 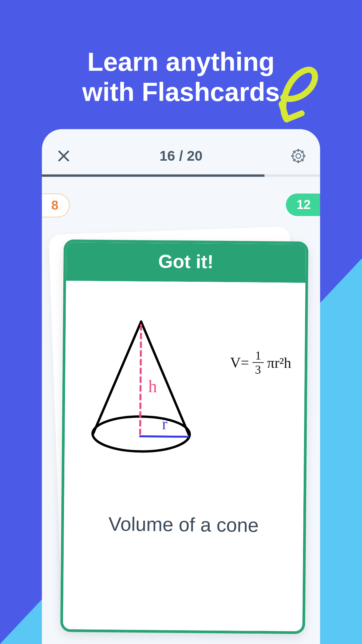 I want to click on formula-rhs: πr²h, so click(x=280, y=363).